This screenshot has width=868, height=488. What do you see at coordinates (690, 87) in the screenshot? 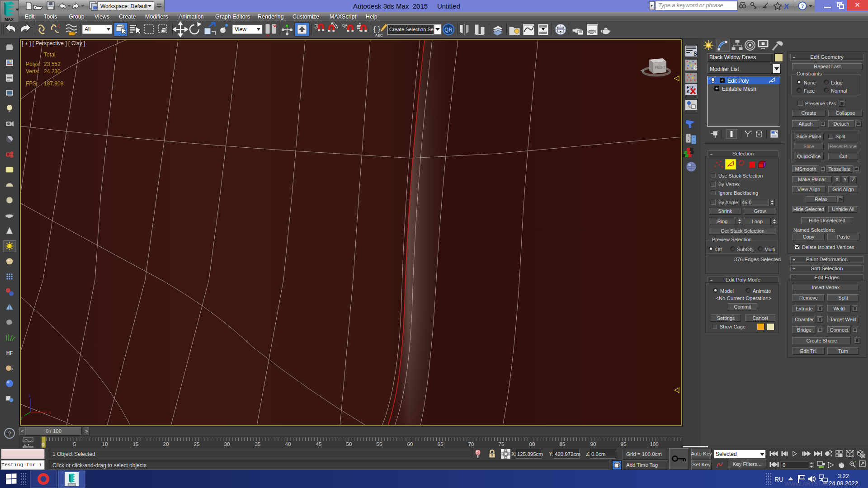
I see `svg-text: P R` at bounding box center [690, 87].